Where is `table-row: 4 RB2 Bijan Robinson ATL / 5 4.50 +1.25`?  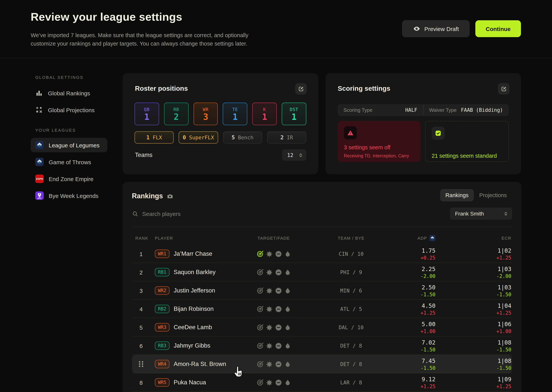
table-row: 4 RB2 Bijan Robinson ATL / 5 4.50 +1.25 is located at coordinates (322, 309).